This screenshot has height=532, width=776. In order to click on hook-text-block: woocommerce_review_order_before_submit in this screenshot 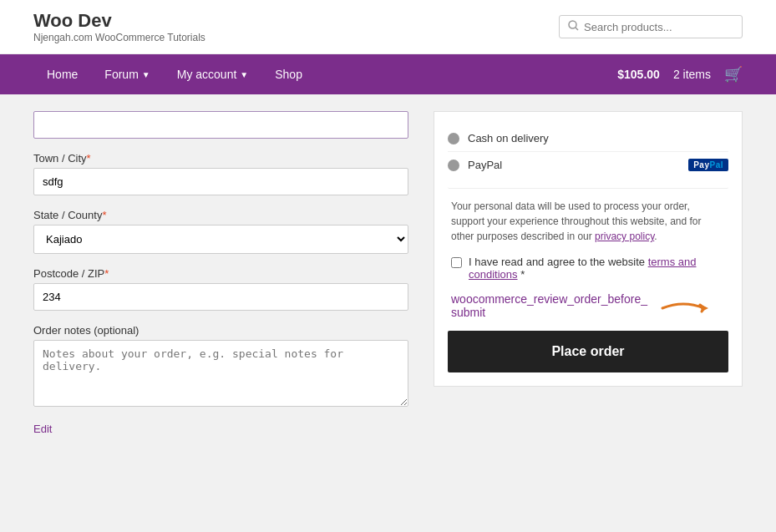, I will do `click(588, 306)`.